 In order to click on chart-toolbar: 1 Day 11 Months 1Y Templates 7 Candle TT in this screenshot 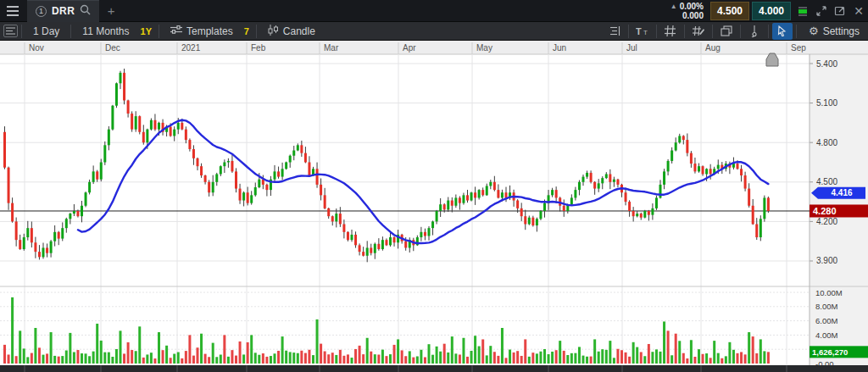, I will do `click(434, 31)`.